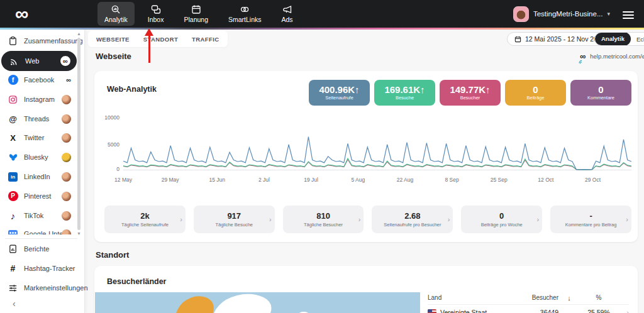  I want to click on y-axis-tick: 5000, so click(109, 145).